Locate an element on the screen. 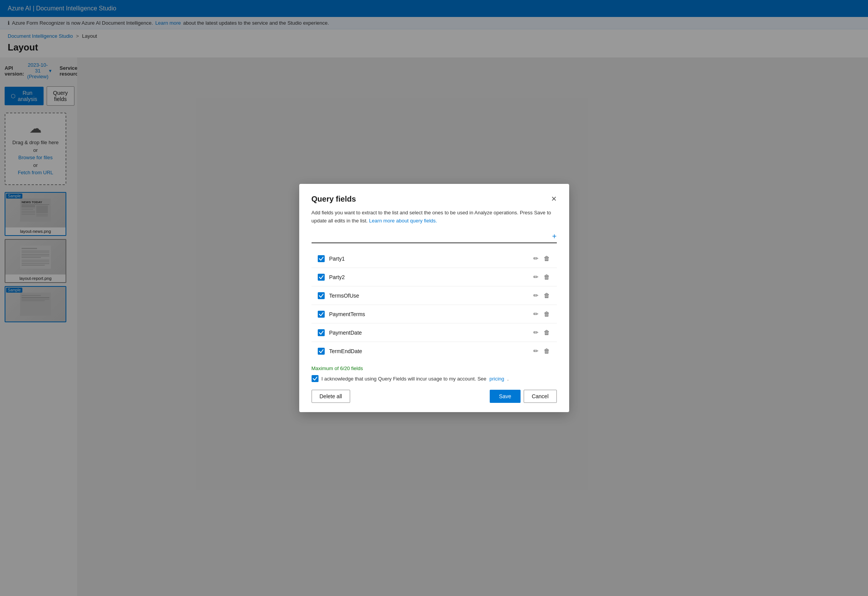 The image size is (868, 596). cancel-button: Cancel is located at coordinates (540, 396).